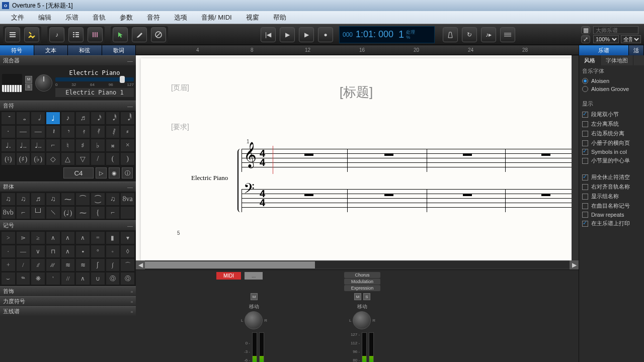 The width and height of the screenshot is (644, 362). I want to click on font-option: Aloisen Groove, so click(612, 89).